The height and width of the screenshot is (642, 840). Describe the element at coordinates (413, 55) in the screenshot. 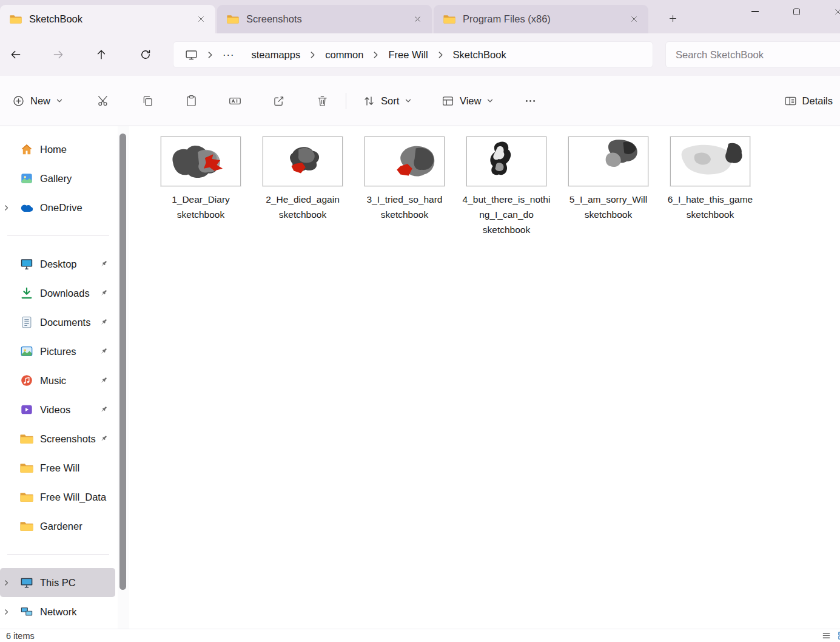

I see `breadcrumb: ··· steamapps common Free Will SketchBoo…` at that location.